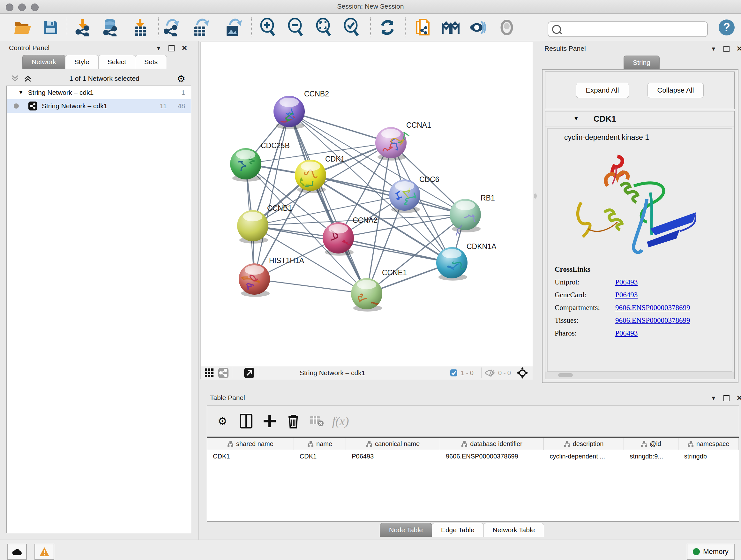 This screenshot has width=741, height=560. What do you see at coordinates (251, 444) in the screenshot?
I see `column-header: shared name` at bounding box center [251, 444].